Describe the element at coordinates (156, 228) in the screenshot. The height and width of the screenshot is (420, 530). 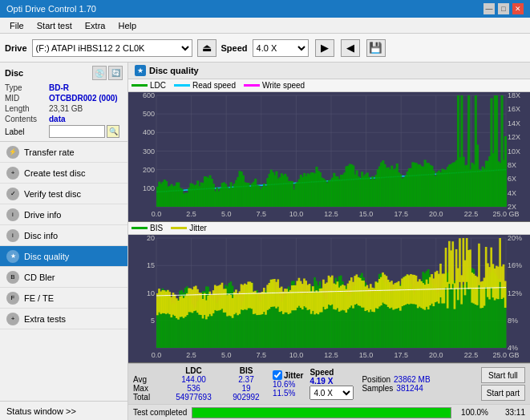
I see `bis-label: BIS` at that location.